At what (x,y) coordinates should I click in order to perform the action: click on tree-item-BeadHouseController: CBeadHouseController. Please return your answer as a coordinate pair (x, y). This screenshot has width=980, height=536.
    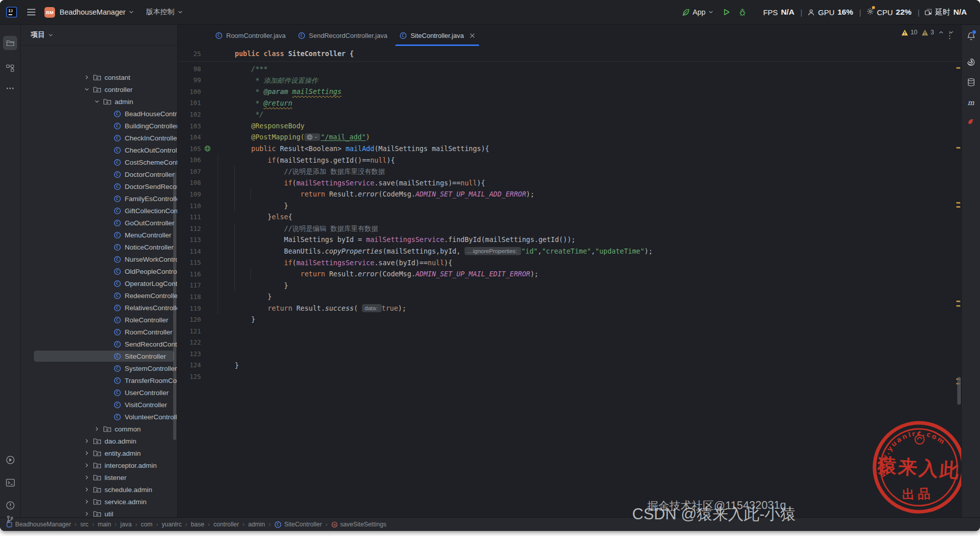
    Looking at the image, I should click on (99, 114).